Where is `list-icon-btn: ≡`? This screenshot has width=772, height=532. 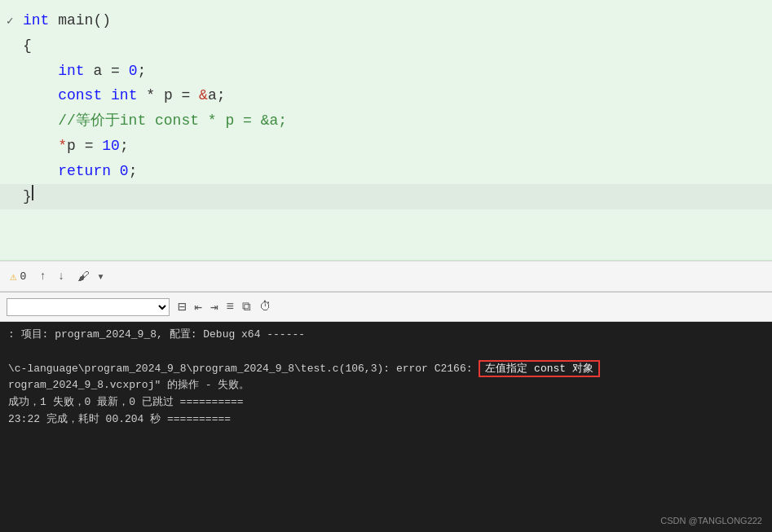 list-icon-btn: ≡ is located at coordinates (231, 307).